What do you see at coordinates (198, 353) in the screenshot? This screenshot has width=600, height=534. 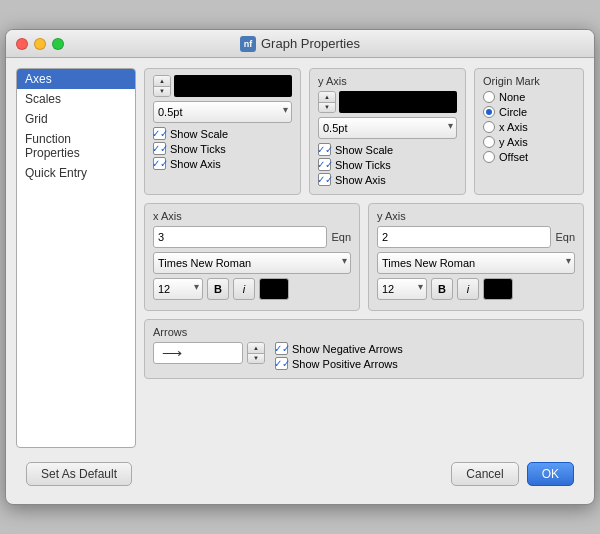 I see `arrow-preview: ⟶` at bounding box center [198, 353].